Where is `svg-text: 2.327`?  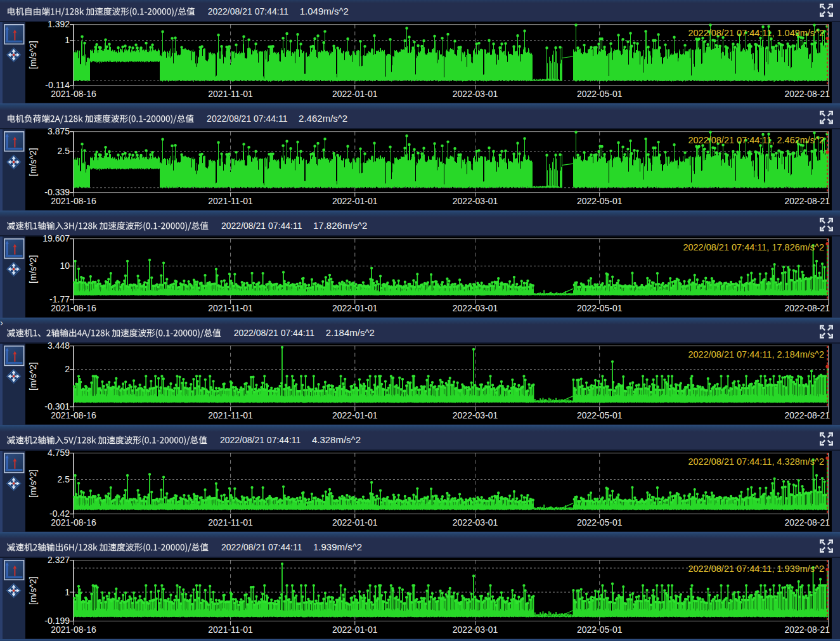
svg-text: 2.327 is located at coordinates (58, 560).